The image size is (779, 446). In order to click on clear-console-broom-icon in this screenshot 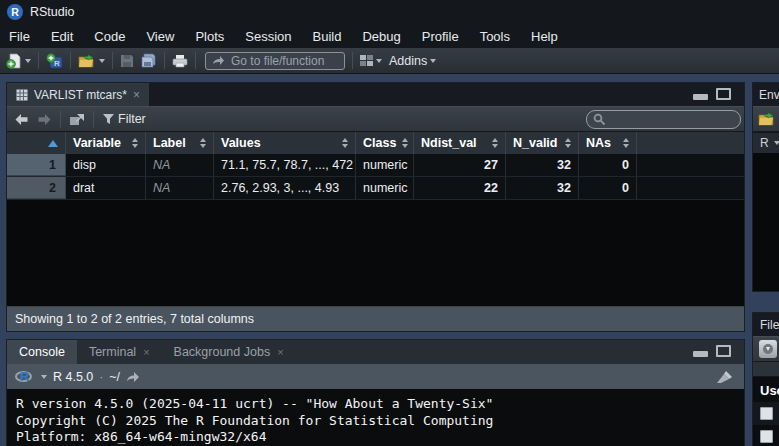, I will do `click(725, 377)`.